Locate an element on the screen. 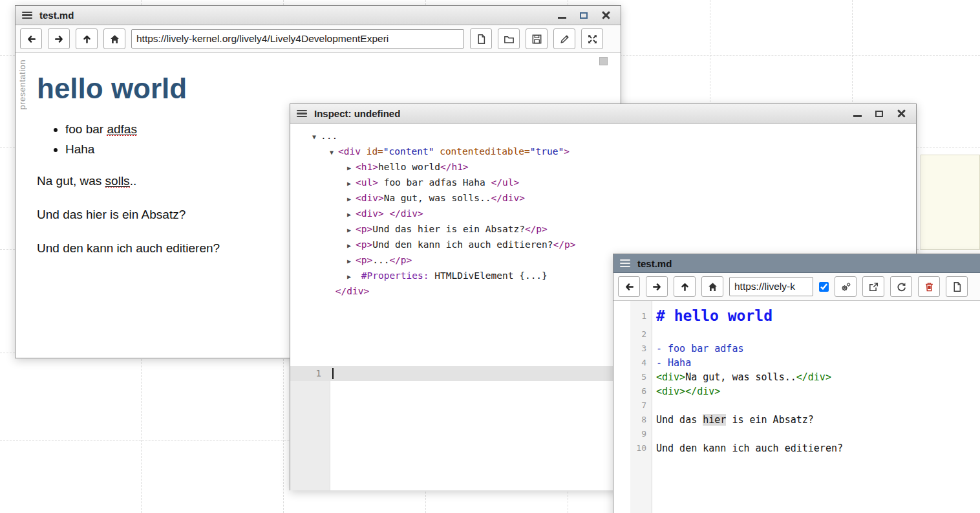 The image size is (980, 513). text-segment: Und das is located at coordinates (679, 420).